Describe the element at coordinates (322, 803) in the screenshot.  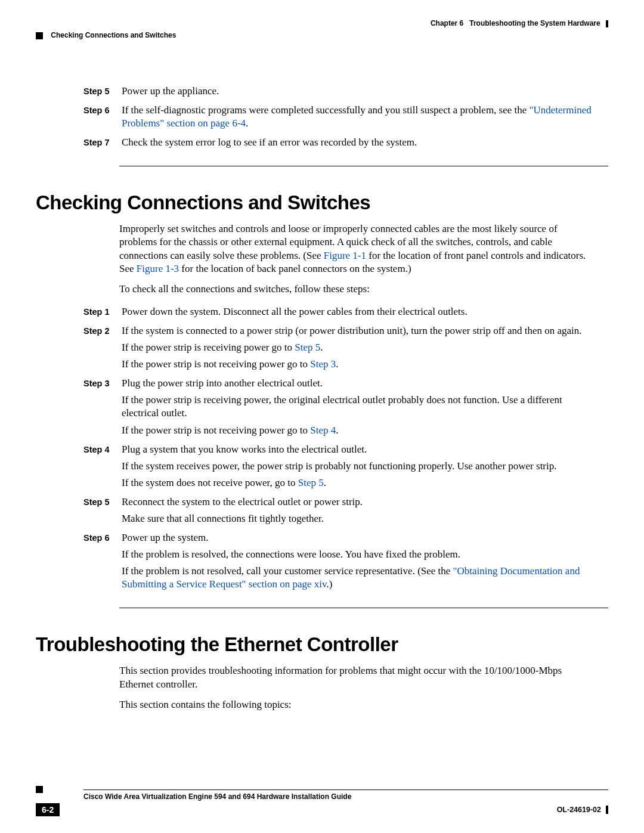
I see `page-footer: Cisco Wide Area Virtualization Engine 59…` at that location.